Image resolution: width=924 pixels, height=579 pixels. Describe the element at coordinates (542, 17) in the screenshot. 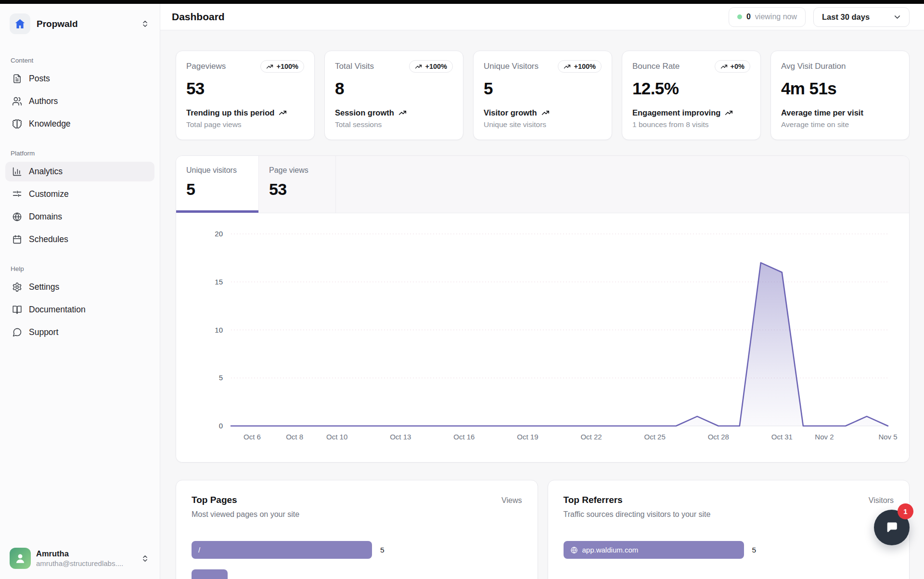

I see `page-header: Dashboard 0 viewing now Last 30 days` at that location.